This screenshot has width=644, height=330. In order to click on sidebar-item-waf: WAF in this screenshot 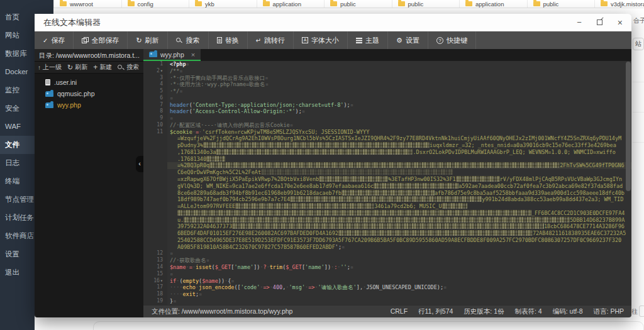, I will do `click(18, 127)`.